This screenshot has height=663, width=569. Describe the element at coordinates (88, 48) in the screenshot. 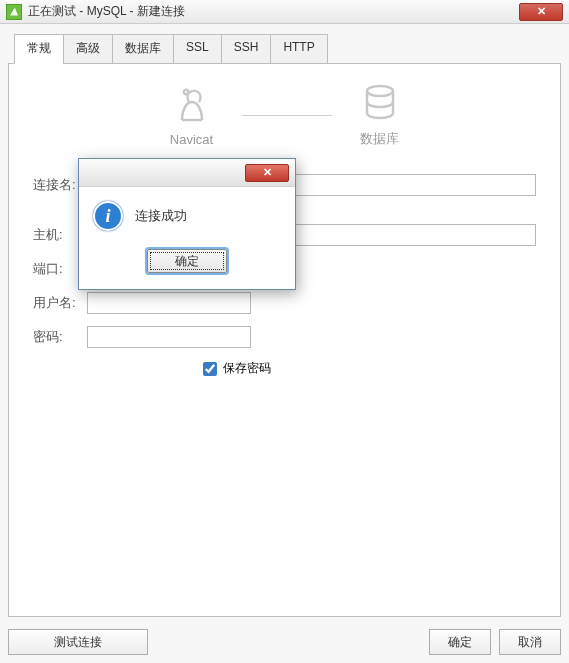

I see `tab-advanced-label: 高级` at that location.